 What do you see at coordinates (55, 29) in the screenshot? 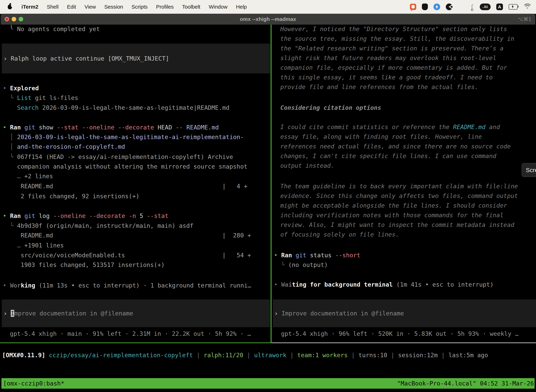
I see `no-agents-line: └ No agents completed yet` at bounding box center [55, 29].